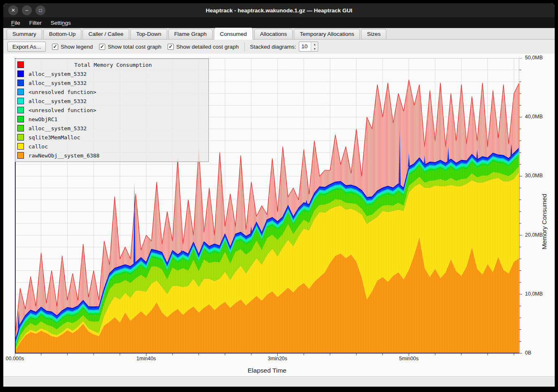 This screenshot has width=558, height=392. I want to click on y-tick-label: 40,0MB, so click(534, 117).